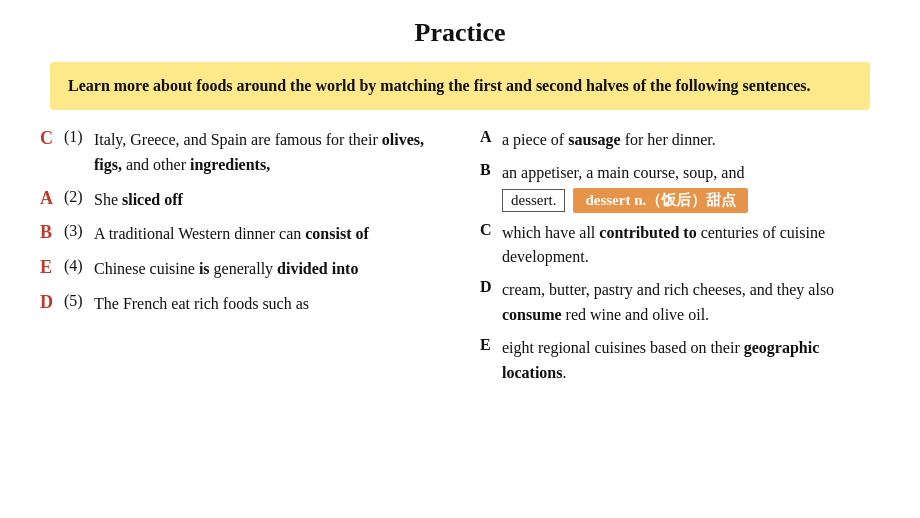 The width and height of the screenshot is (920, 518). What do you see at coordinates (489, 230) in the screenshot?
I see `right-letter: C` at bounding box center [489, 230].